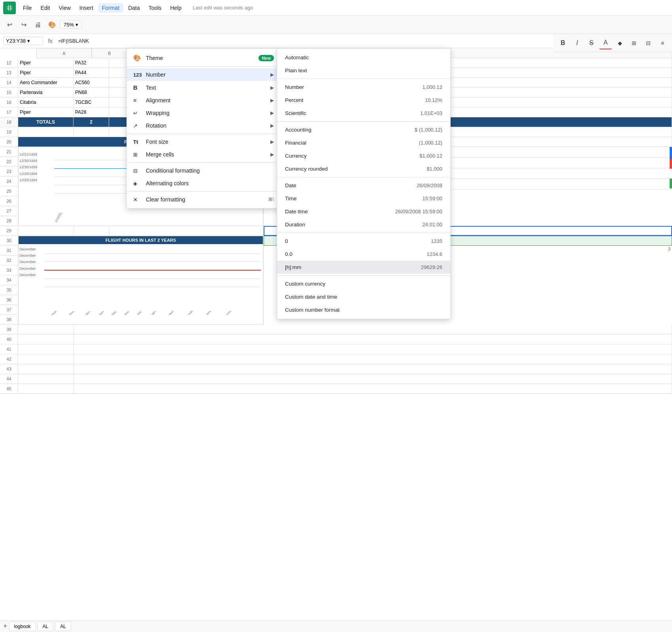 The height and width of the screenshot is (632, 672). I want to click on undo-button: ↩, so click(9, 25).